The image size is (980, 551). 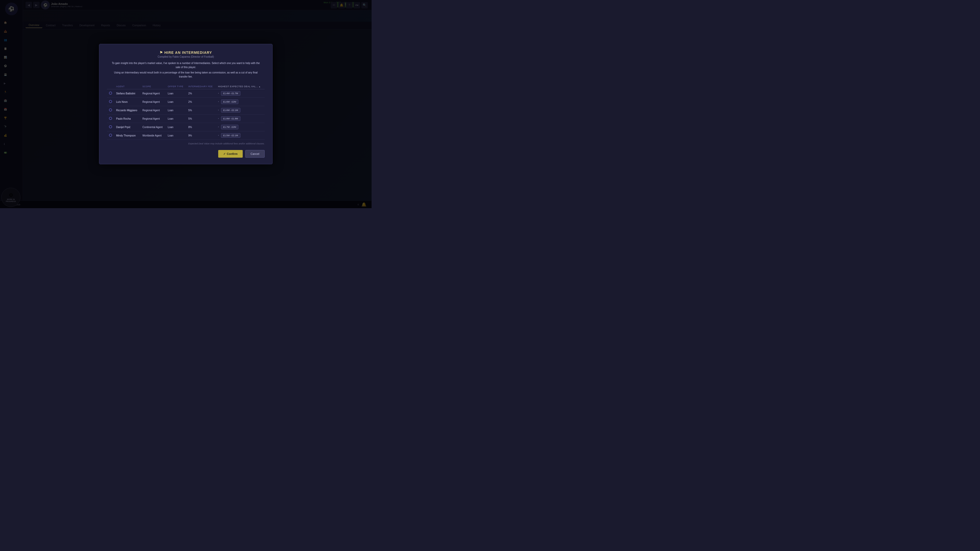 I want to click on modal-subtitle: Compiled by Fabio Capanna (Director of F…, so click(x=186, y=57).